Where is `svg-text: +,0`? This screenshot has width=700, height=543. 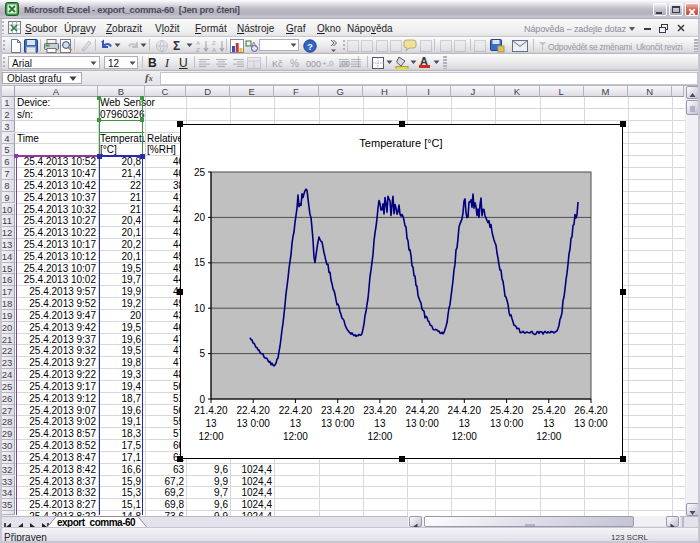
svg-text: +,0 is located at coordinates (328, 64).